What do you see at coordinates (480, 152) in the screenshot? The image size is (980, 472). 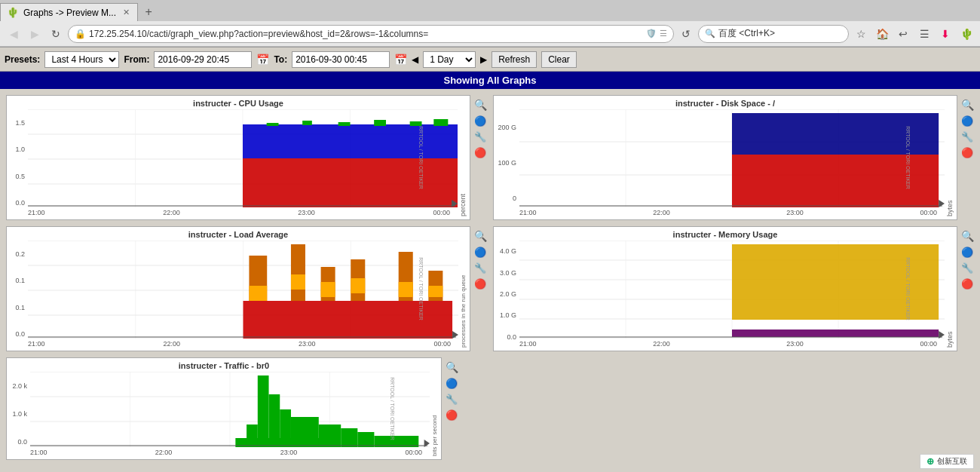 I see `cpu-graph-icon4: 🔴` at bounding box center [480, 152].